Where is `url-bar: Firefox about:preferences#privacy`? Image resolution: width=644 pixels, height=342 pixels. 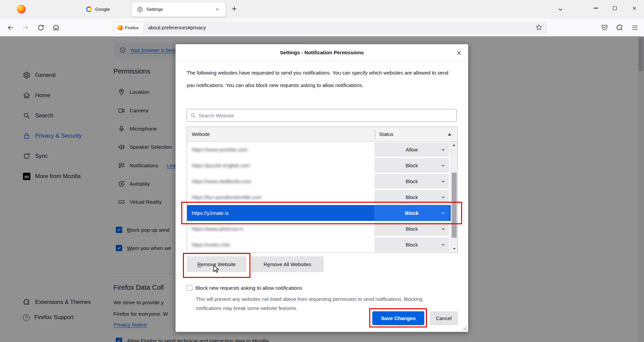 url-bar: Firefox about:preferences#privacy is located at coordinates (330, 28).